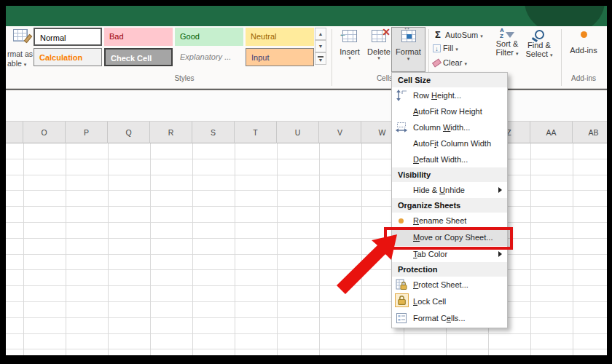 The width and height of the screenshot is (612, 364). I want to click on gallery-scroll-up-button: ▲, so click(321, 33).